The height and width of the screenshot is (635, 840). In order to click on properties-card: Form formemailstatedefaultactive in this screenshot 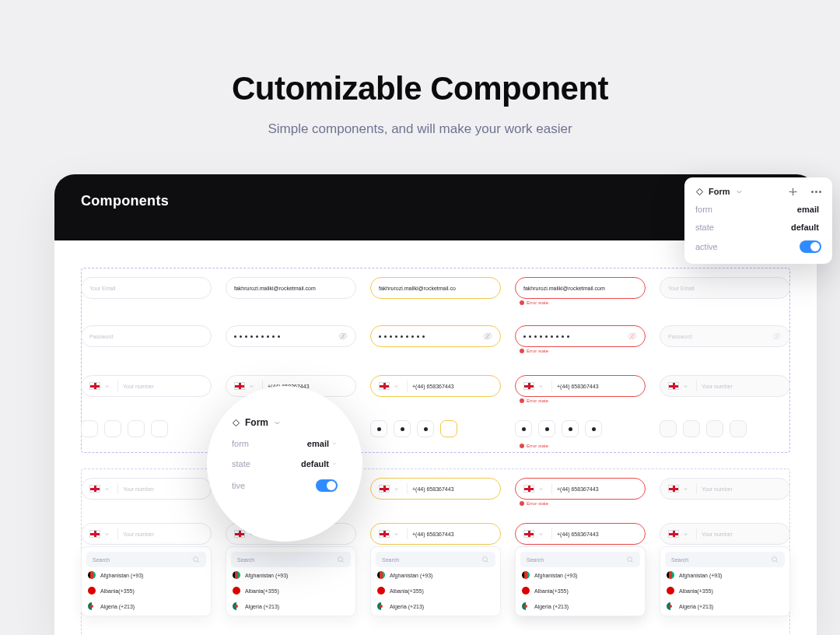, I will do `click(758, 221)`.